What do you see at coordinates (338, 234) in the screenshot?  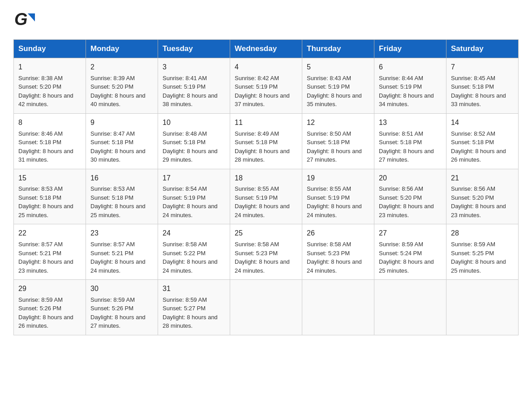 I see `day-number: 26` at bounding box center [338, 234].